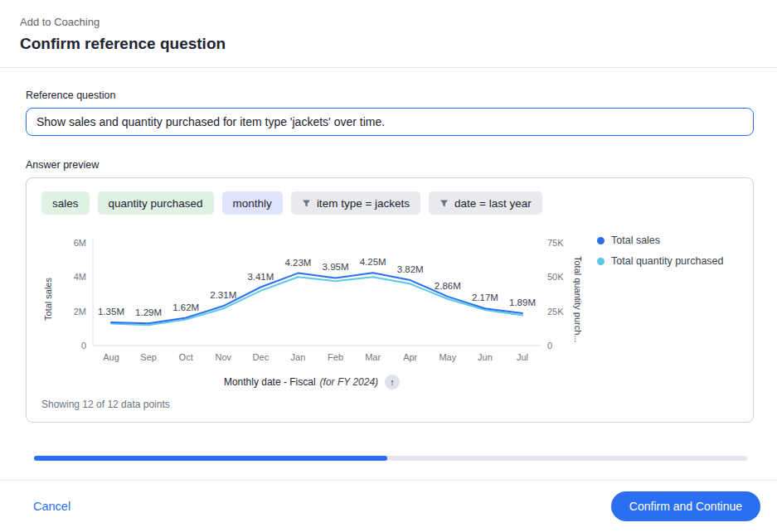 This screenshot has height=532, width=777. I want to click on svg-text: 3.82M, so click(410, 269).